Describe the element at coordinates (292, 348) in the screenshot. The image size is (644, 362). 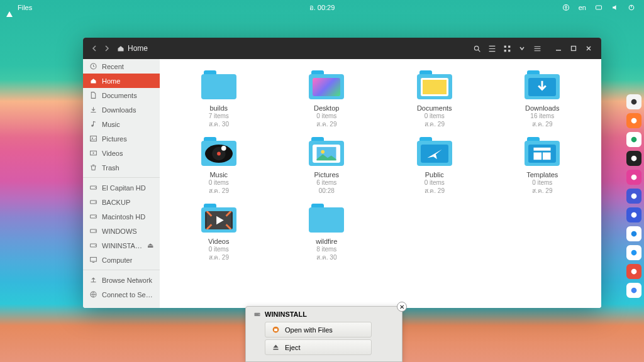
I see `eject-label: Eject` at that location.